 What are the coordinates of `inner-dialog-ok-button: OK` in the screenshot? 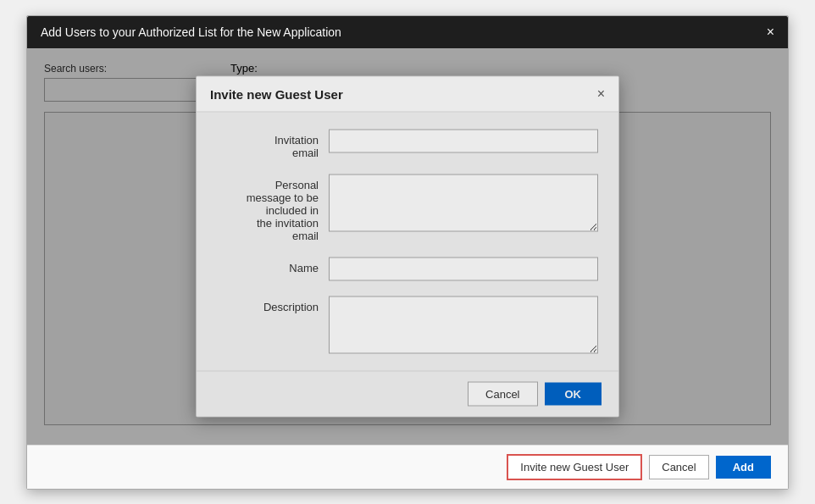 It's located at (574, 393).